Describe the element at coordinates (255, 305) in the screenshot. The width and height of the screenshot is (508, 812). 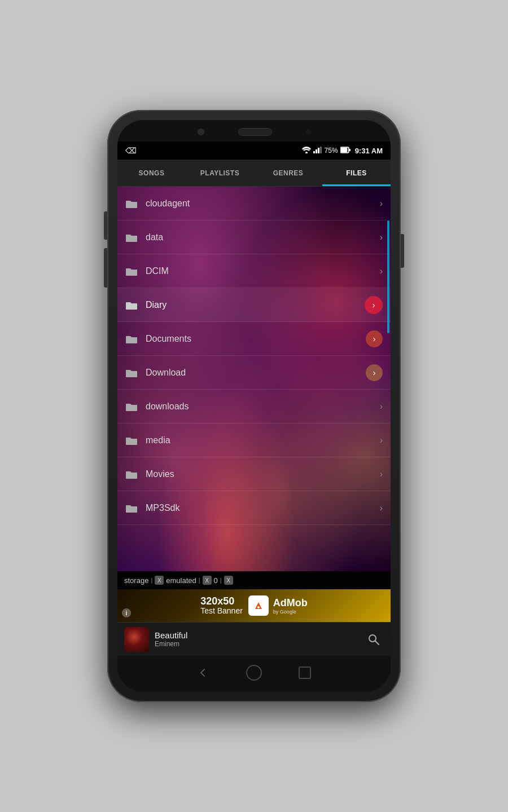
I see `file-name: Diary` at that location.